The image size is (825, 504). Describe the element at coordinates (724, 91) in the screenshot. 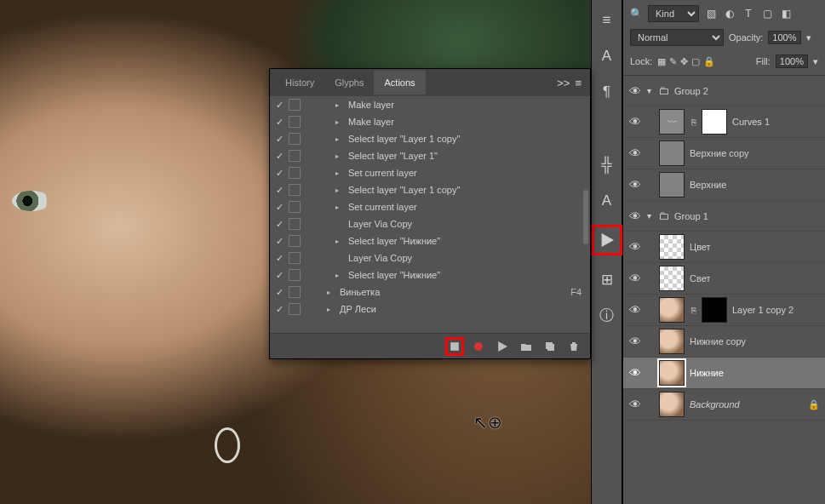

I see `layer-row: 👁 ▾ 🗀 Group 2` at that location.